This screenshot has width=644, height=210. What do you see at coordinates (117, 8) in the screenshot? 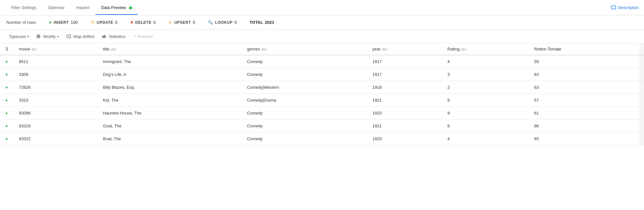
I see `tab-data-preview: Data Preview` at bounding box center [117, 8].